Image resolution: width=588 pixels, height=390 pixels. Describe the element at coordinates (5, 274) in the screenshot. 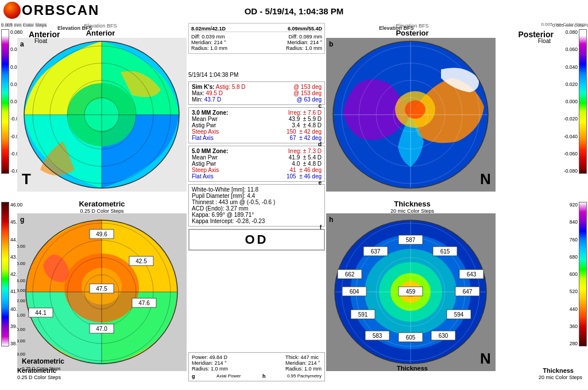

I see `left-colorbar-kera` at that location.